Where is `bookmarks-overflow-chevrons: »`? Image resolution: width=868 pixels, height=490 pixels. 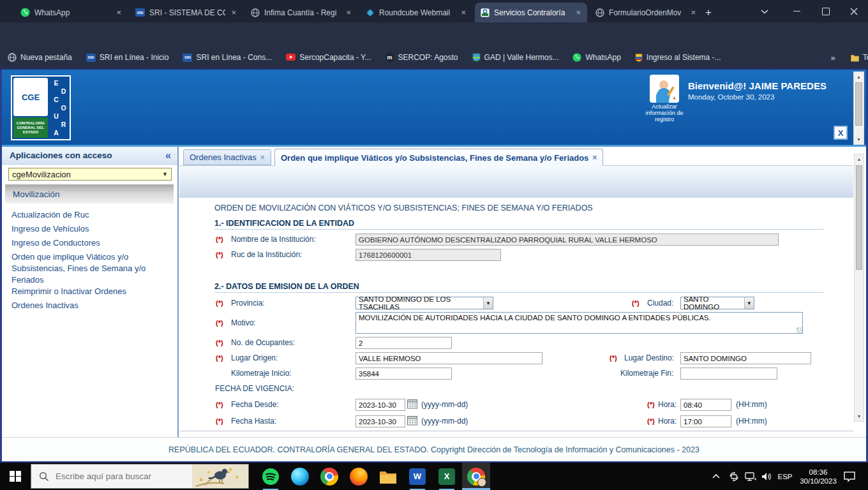 bookmarks-overflow-chevrons: » is located at coordinates (834, 57).